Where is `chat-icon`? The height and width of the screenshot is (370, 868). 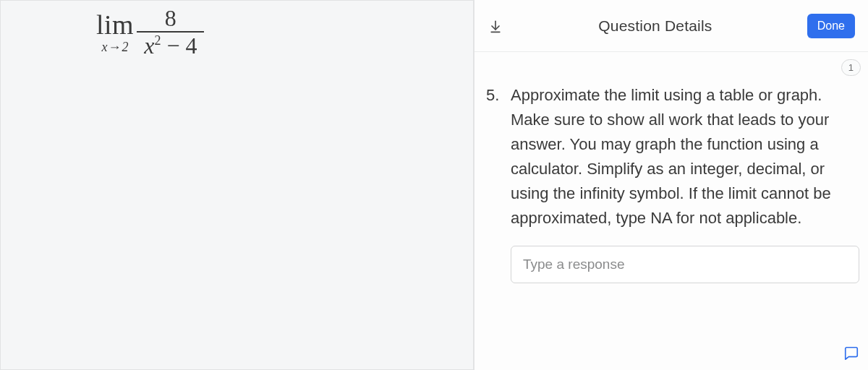
chat-icon is located at coordinates (851, 353).